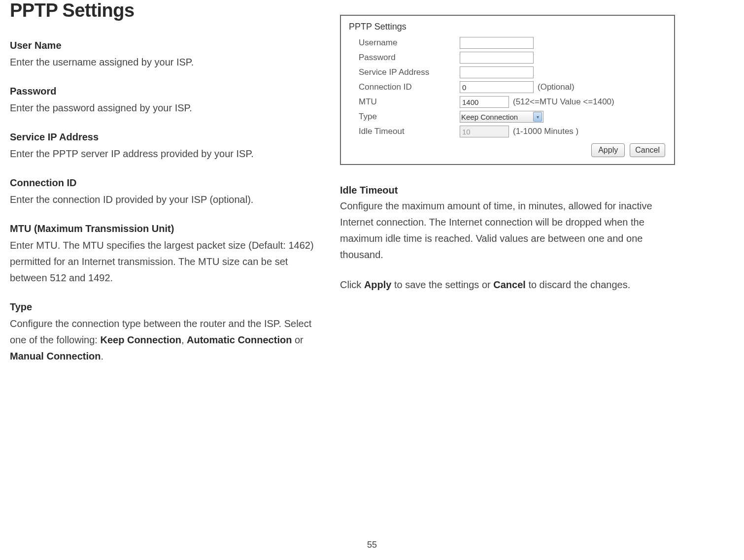 Image resolution: width=744 pixels, height=560 pixels. Describe the element at coordinates (507, 87) in the screenshot. I see `row-connection-id: Connection ID (Optional)` at that location.